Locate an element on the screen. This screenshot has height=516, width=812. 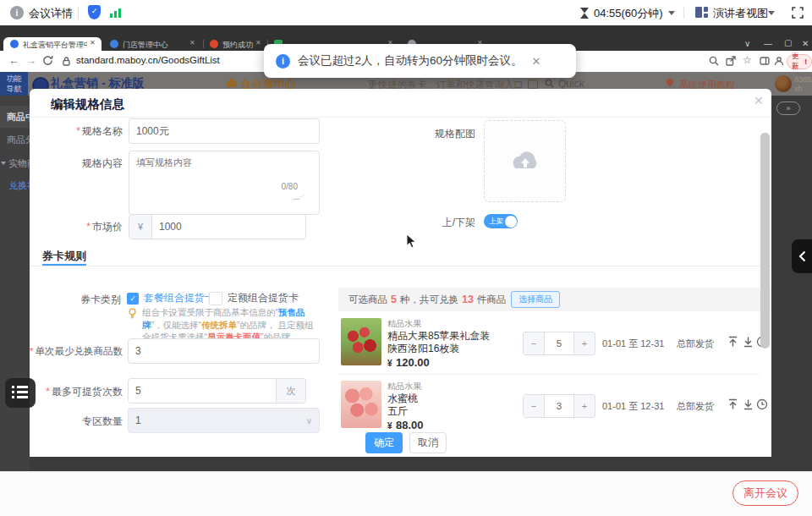
browser-tab: 预约成功 ✕ is located at coordinates (236, 44).